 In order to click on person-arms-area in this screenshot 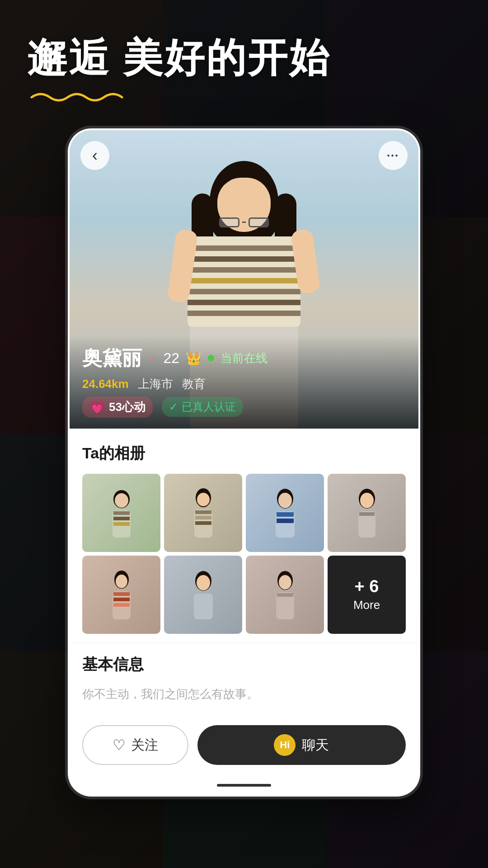, I will do `click(244, 266)`.